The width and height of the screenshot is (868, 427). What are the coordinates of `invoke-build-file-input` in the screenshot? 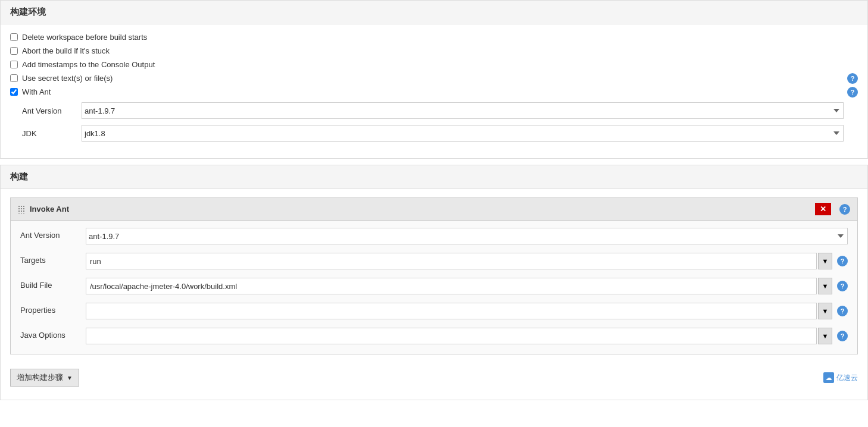 It's located at (451, 286).